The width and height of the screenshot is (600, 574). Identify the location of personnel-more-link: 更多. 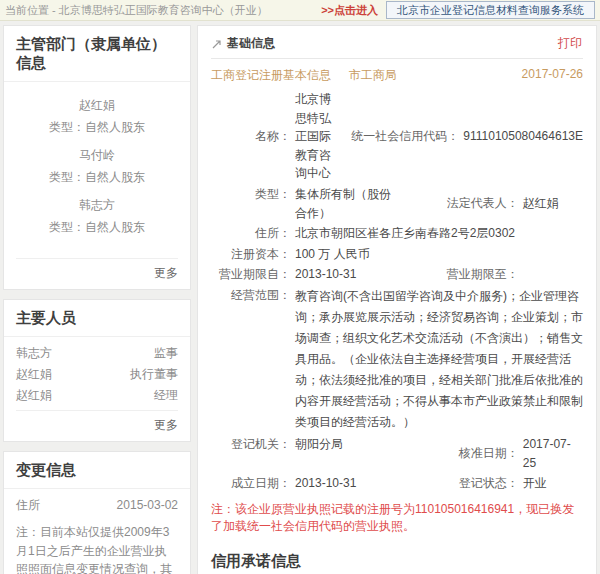
(97, 426).